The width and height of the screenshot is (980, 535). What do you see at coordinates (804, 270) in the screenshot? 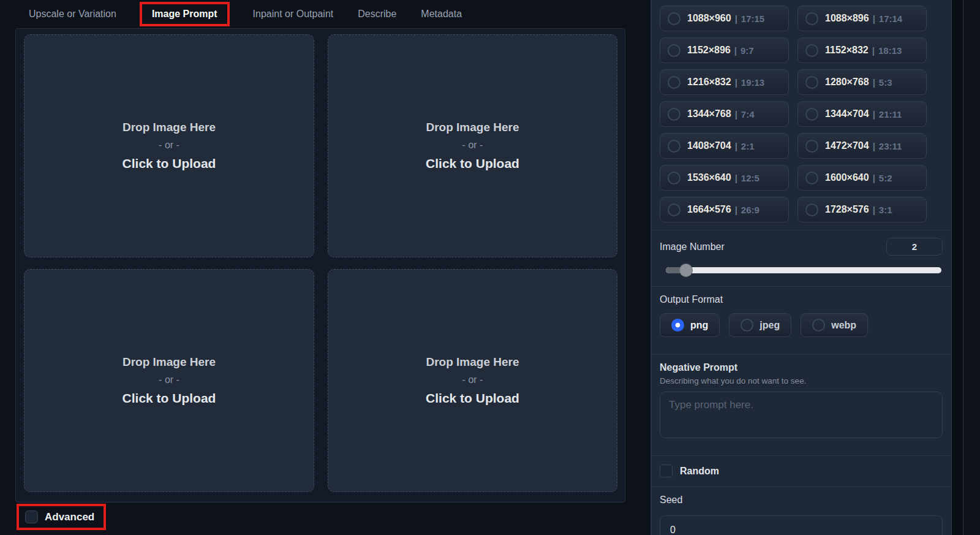
I see `slider-track` at bounding box center [804, 270].